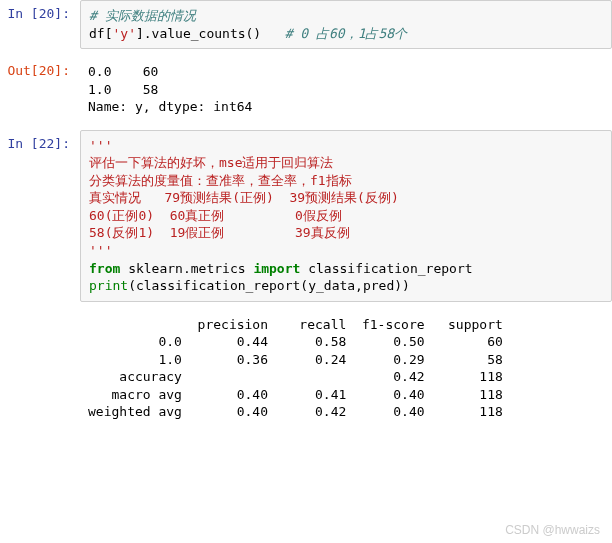 The height and width of the screenshot is (543, 612). I want to click on docstring: 分类算法的度量值：查准率，查全率，f1指标, so click(220, 180).